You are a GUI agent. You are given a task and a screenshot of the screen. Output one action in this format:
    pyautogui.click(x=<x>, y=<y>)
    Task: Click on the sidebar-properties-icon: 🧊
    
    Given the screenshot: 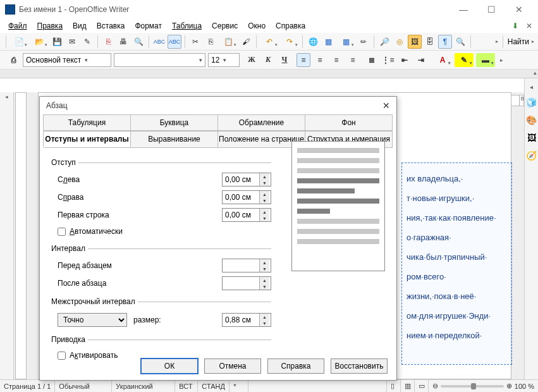 What is the action you would take?
    pyautogui.click(x=532, y=102)
    